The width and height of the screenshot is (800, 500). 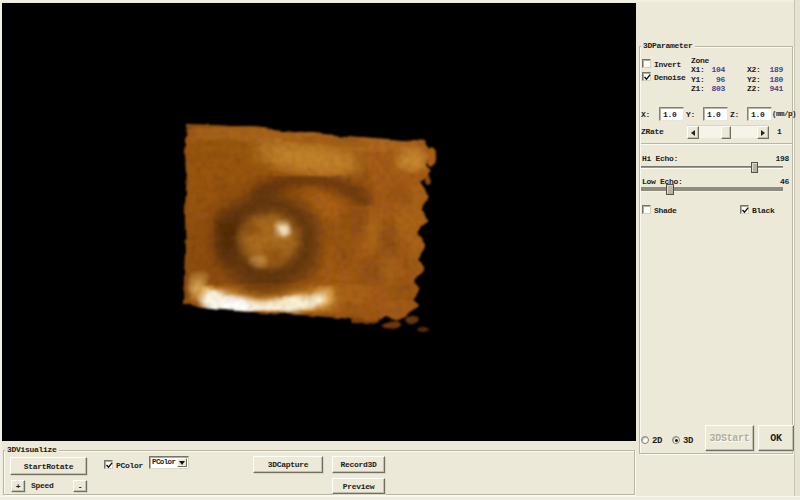 What do you see at coordinates (754, 168) in the screenshot?
I see `hi-echo-thumb` at bounding box center [754, 168].